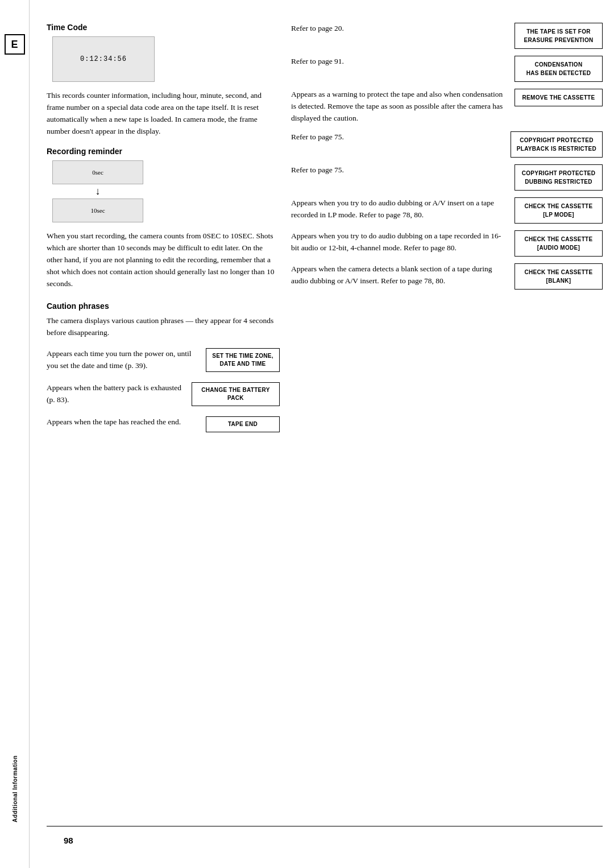 The image size is (614, 868). What do you see at coordinates (447, 36) in the screenshot?
I see `right-row-1: Refer to page 20. THE TAPE IS SET FOR ER…` at bounding box center [447, 36].